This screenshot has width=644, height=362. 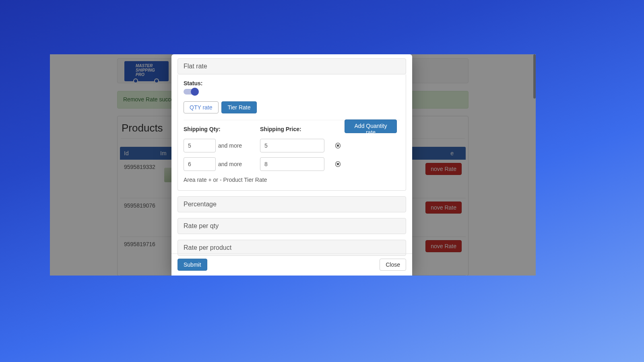 What do you see at coordinates (190, 92) in the screenshot?
I see `status-toggle` at bounding box center [190, 92].